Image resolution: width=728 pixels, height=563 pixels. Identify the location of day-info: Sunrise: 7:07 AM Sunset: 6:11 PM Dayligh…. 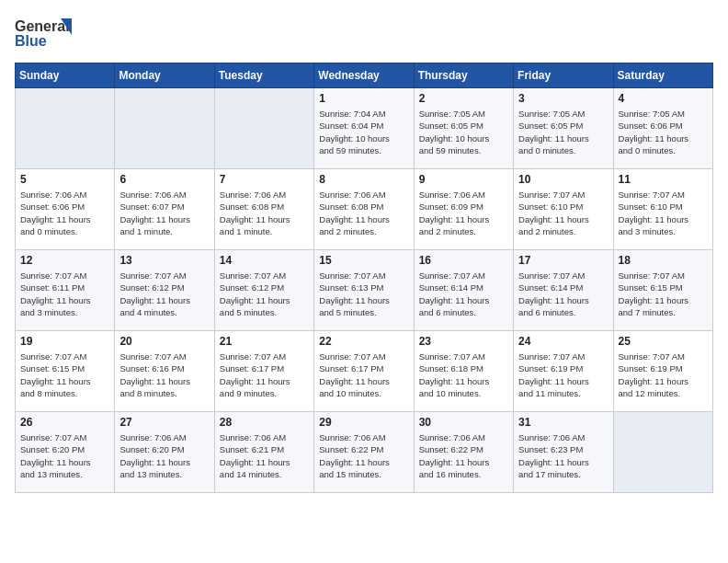
(64, 294).